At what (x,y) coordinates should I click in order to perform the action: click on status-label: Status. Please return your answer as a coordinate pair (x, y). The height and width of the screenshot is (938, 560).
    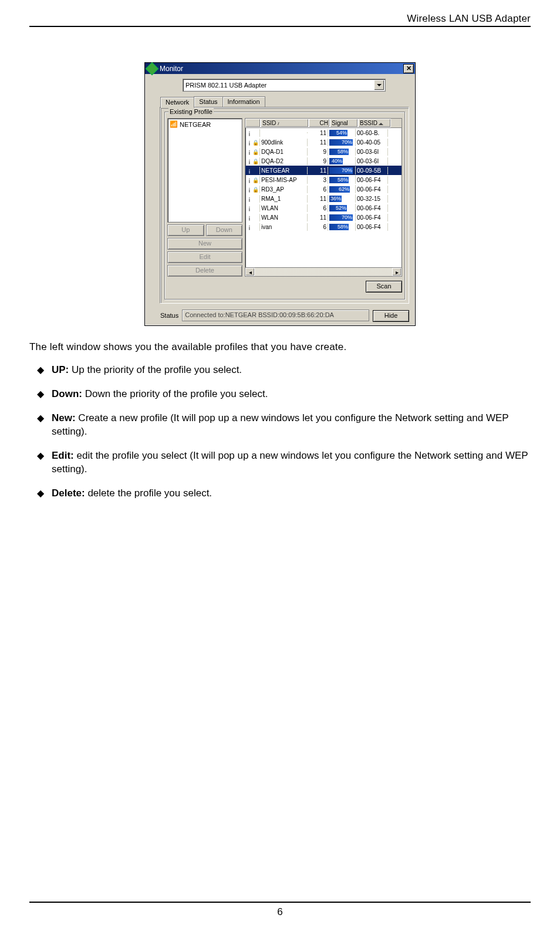
    Looking at the image, I should click on (169, 315).